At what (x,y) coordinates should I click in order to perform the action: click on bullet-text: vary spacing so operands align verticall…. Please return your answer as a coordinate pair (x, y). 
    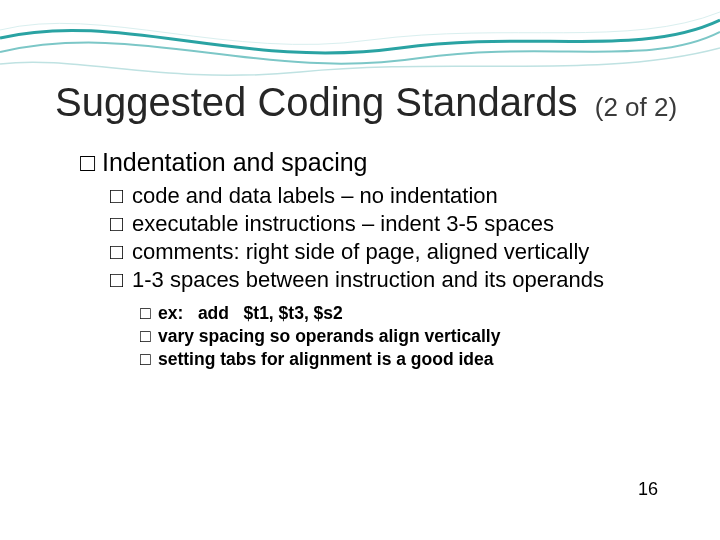
    Looking at the image, I should click on (329, 336).